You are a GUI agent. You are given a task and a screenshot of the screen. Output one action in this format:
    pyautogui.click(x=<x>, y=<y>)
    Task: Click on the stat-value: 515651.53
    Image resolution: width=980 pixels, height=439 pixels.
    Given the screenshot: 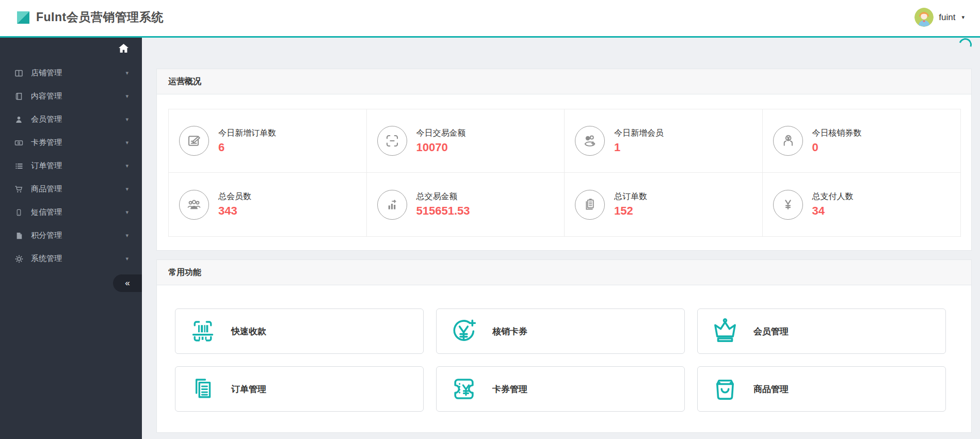 What is the action you would take?
    pyautogui.click(x=443, y=211)
    